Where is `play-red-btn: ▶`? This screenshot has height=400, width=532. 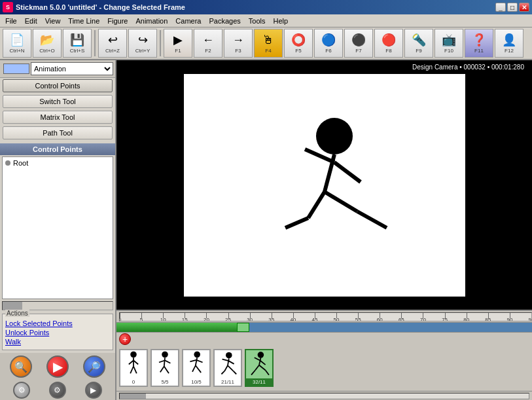 play-red-btn: ▶ is located at coordinates (58, 367).